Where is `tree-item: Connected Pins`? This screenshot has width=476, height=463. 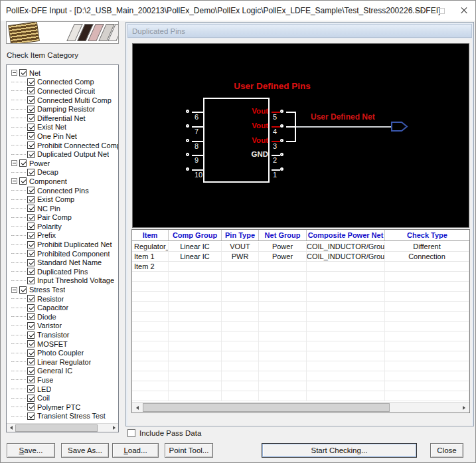
tree-item: Connected Pins is located at coordinates (62, 191).